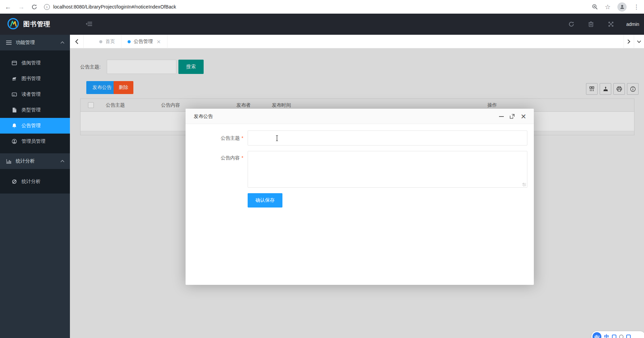 The width and height of the screenshot is (644, 338). I want to click on circle-slash-icon, so click(14, 182).